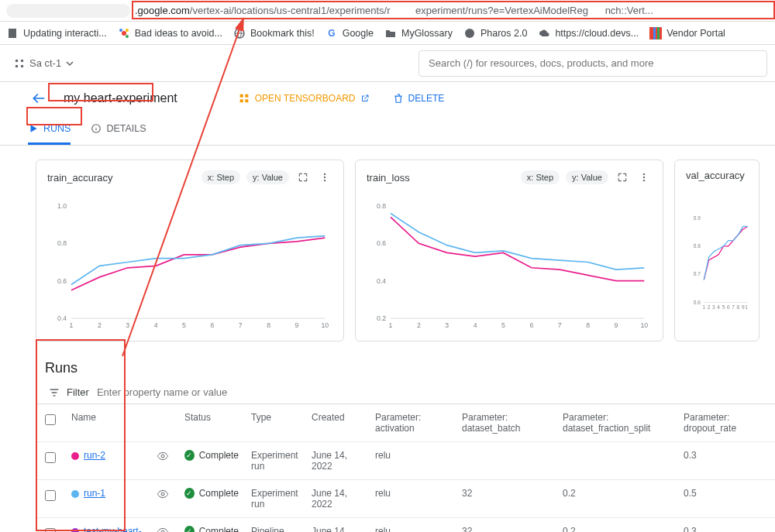  What do you see at coordinates (504, 33) in the screenshot?
I see `bookmark-label: Pharos 2.0` at bounding box center [504, 33].